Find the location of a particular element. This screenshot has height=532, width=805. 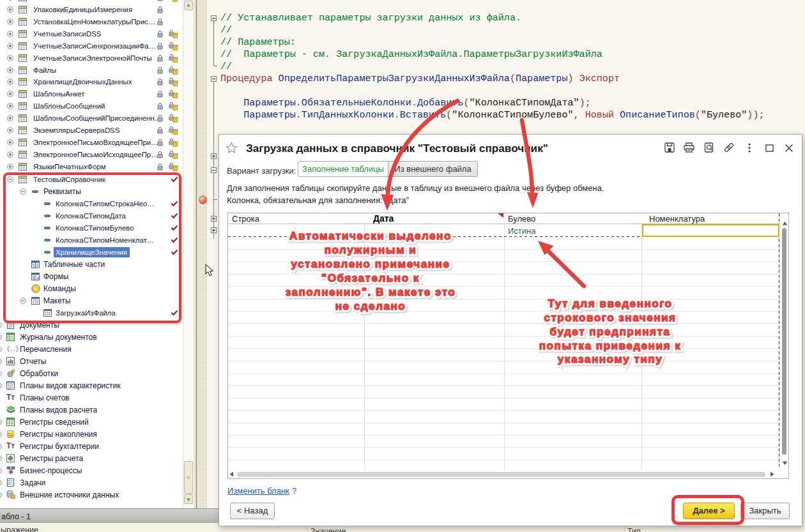

svg-text: "Обязательно к is located at coordinates (371, 278).